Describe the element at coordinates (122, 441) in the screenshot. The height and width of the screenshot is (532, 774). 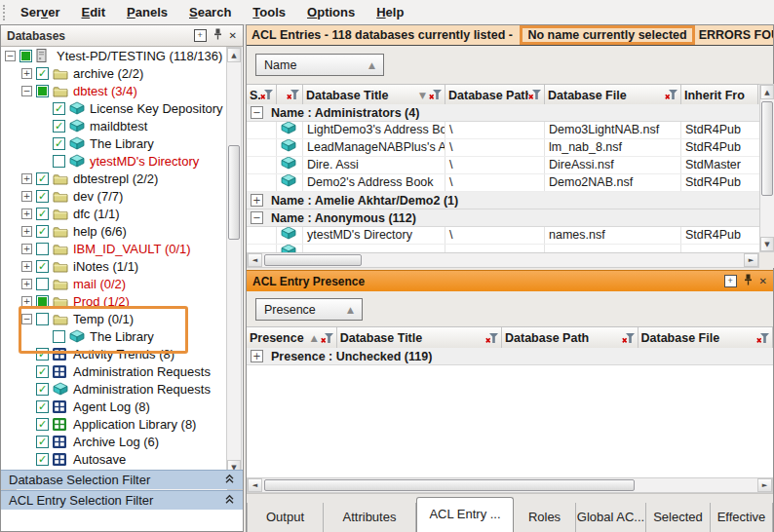
I see `tree-item-archive-log: ✓Archive Log (6)` at that location.